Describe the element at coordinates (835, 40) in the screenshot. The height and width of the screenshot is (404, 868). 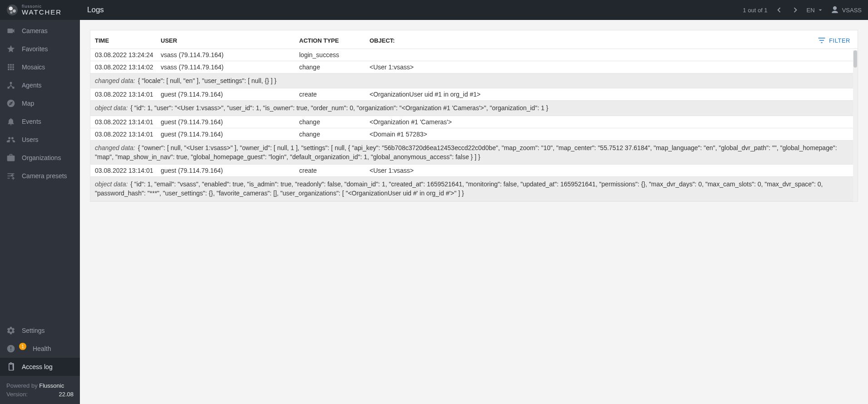
I see `filter-button: FILTER` at that location.